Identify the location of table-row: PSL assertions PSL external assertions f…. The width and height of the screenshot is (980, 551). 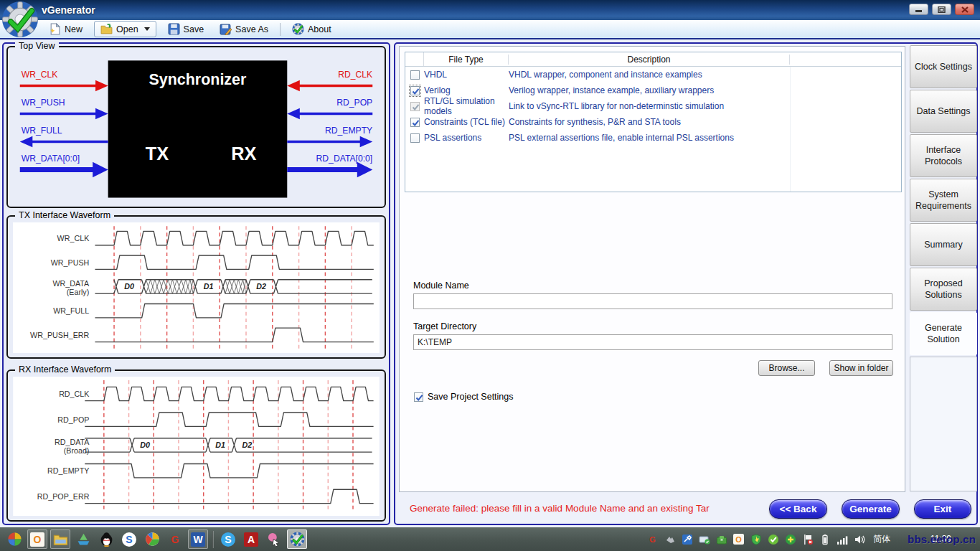
(653, 138).